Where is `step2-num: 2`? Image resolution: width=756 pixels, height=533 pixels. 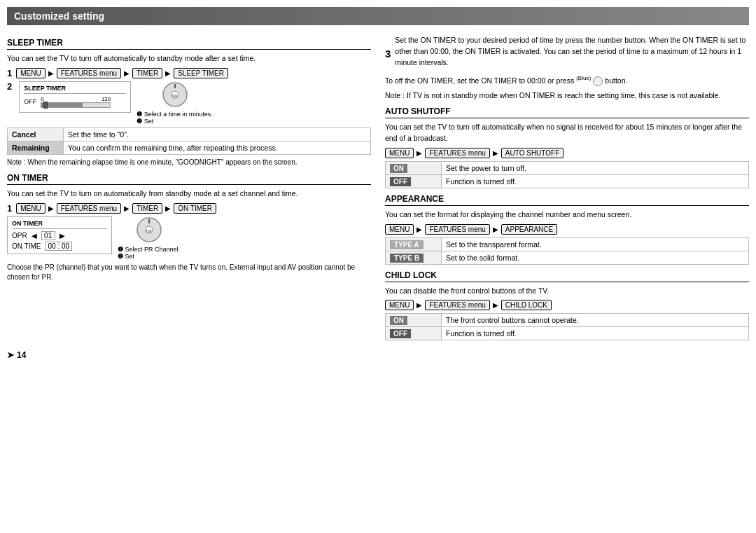 step2-num: 2 is located at coordinates (10, 87).